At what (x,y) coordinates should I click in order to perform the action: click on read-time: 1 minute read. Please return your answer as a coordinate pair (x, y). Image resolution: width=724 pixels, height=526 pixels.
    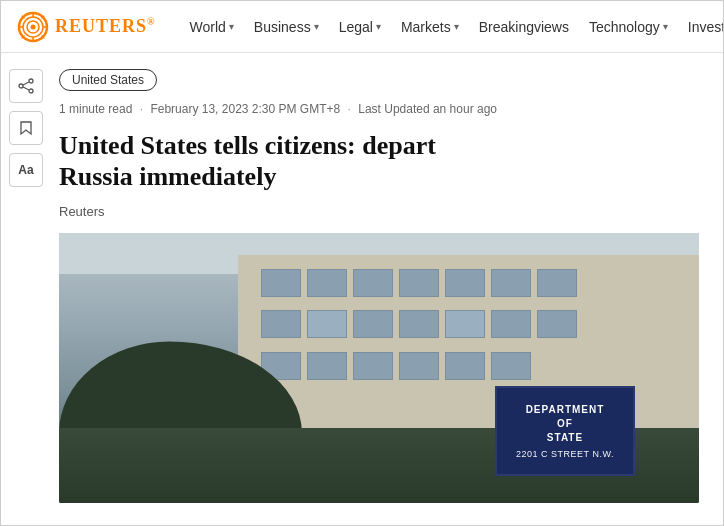
    Looking at the image, I should click on (96, 109).